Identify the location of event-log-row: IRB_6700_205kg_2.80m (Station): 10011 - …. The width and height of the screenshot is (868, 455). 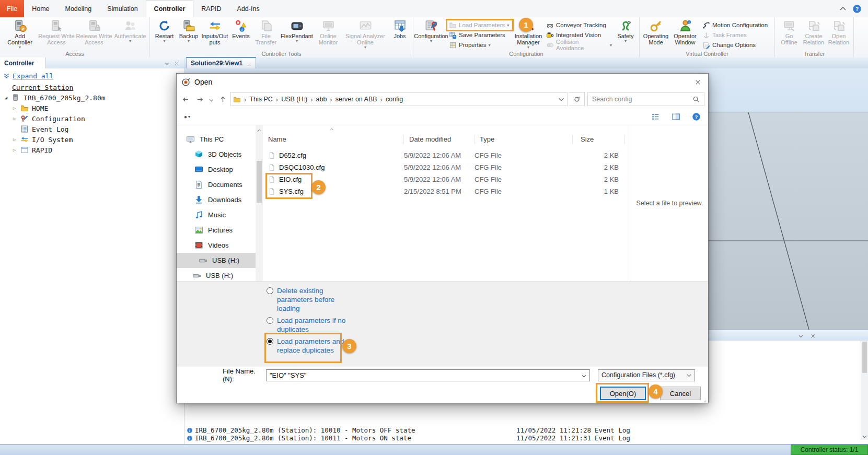
(522, 438).